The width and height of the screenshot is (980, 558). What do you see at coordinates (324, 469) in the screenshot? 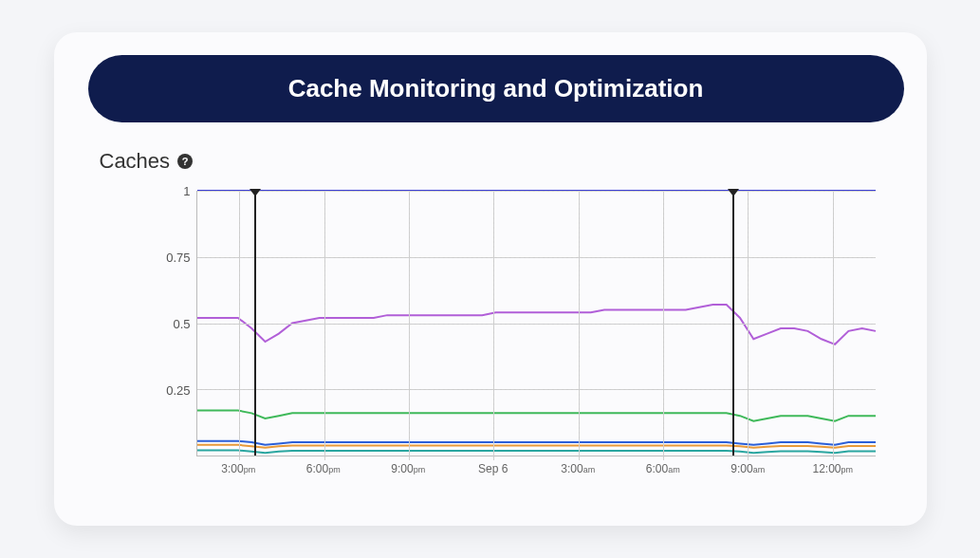
I see `x-tick-label: 6:00pm` at bounding box center [324, 469].